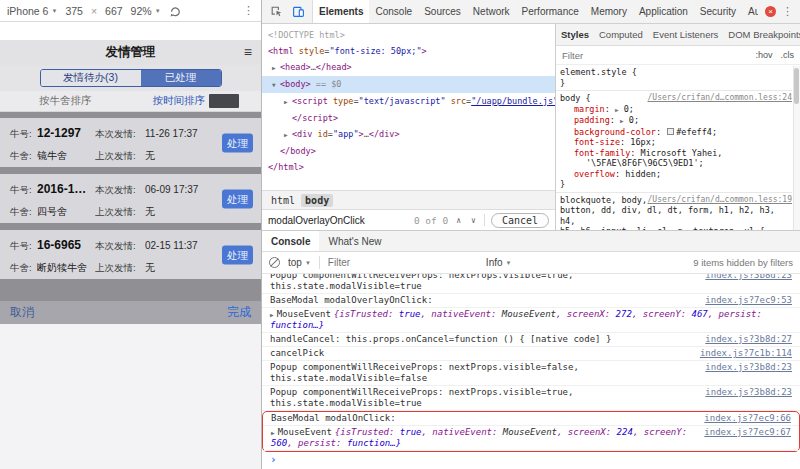 Image resolution: width=800 pixels, height=469 pixels. I want to click on find-cancel-button: Cancel, so click(520, 220).